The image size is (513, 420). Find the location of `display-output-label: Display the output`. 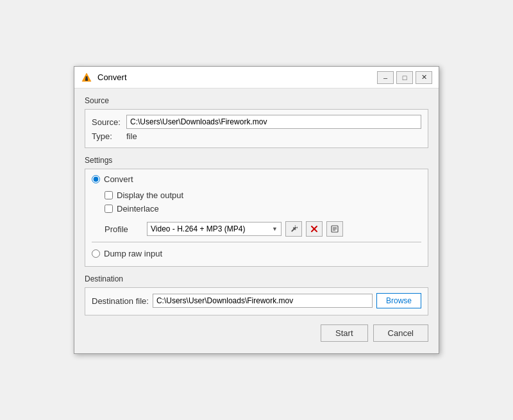

display-output-label: Display the output is located at coordinates (150, 195).